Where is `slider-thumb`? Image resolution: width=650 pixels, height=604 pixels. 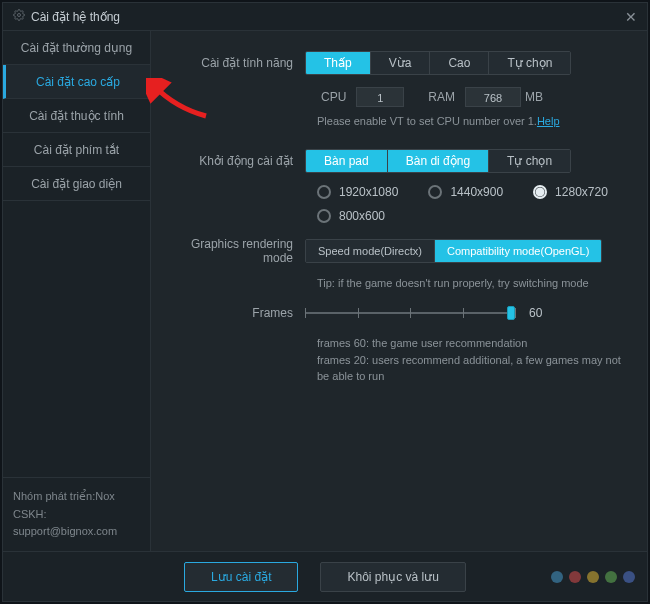 slider-thumb is located at coordinates (511, 313).